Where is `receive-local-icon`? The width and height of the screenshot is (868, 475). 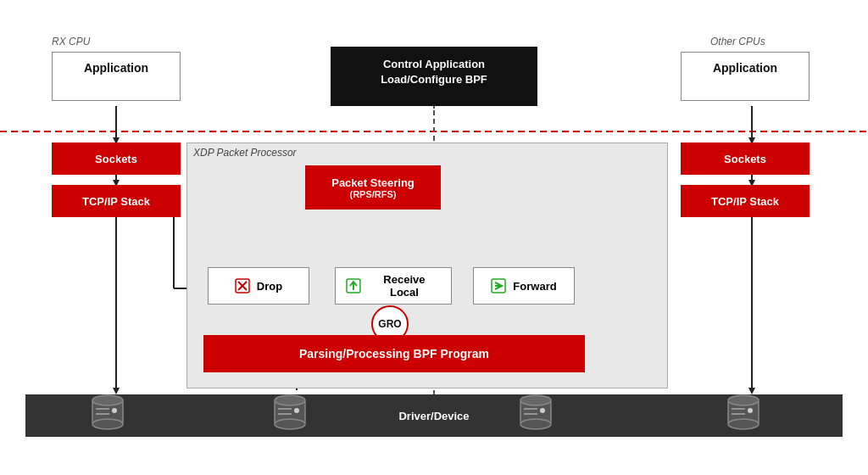 receive-local-icon is located at coordinates (353, 286).